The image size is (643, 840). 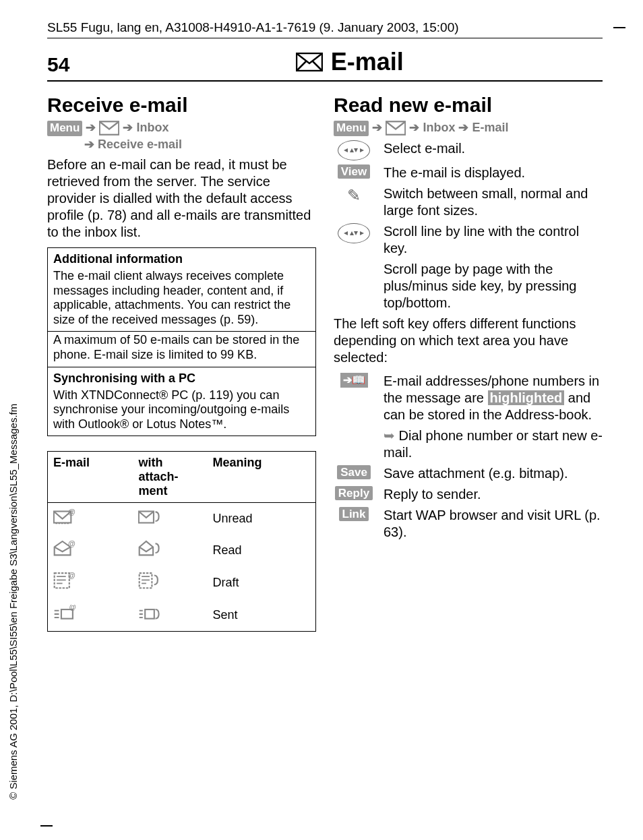 What do you see at coordinates (468, 473) in the screenshot?
I see `item-save: Save Save attachment (e.g. bitmap).` at bounding box center [468, 473].